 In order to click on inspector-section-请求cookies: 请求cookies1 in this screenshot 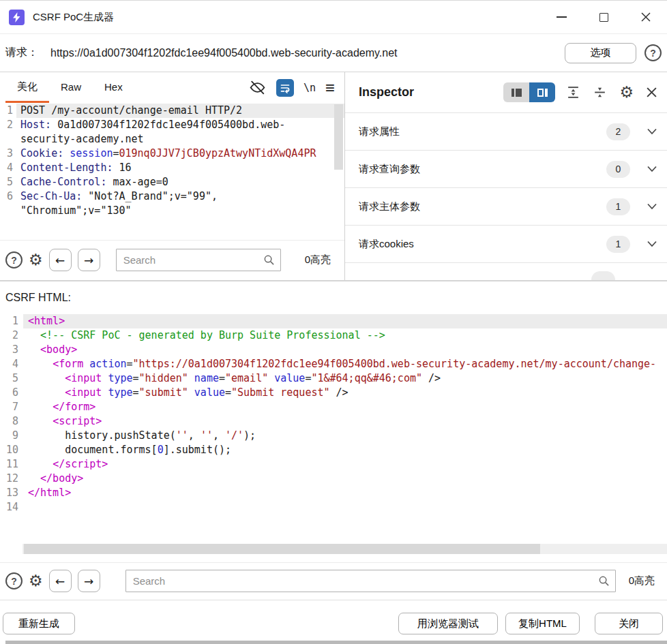, I will do `click(506, 244)`.